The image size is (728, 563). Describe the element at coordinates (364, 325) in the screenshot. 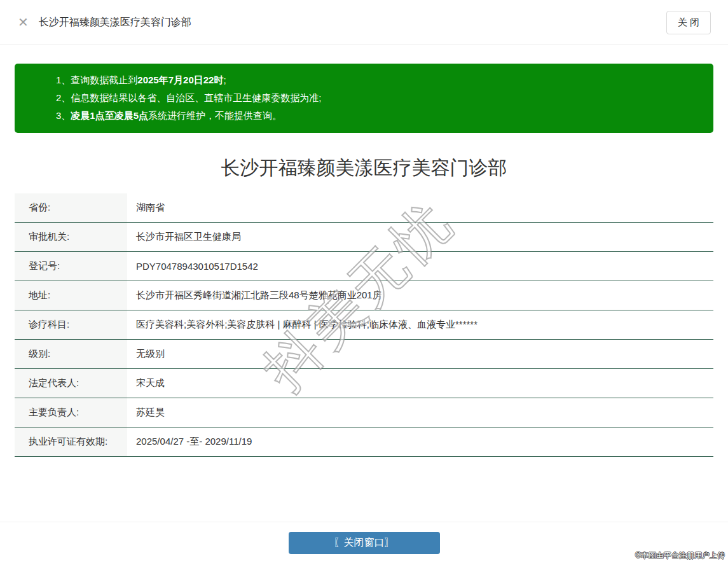

I see `table-row-treatment-subjects: 诊疗科目: 医疗美容科;美容外科;美容皮肤科 | 麻醉科 | 医学检验科;临床体…` at that location.